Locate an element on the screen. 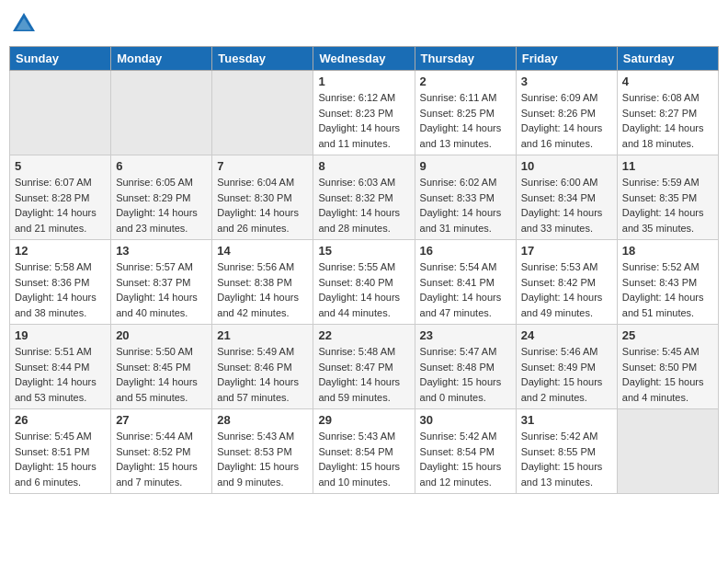 This screenshot has width=728, height=563. day-number: 29 is located at coordinates (364, 419).